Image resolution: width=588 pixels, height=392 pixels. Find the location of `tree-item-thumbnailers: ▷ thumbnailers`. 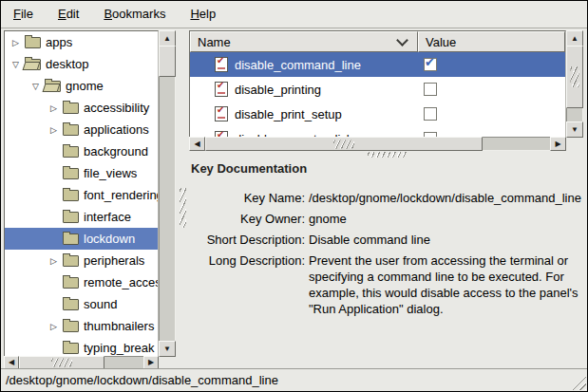

tree-item-thumbnailers: ▷ thumbnailers is located at coordinates (82, 327).